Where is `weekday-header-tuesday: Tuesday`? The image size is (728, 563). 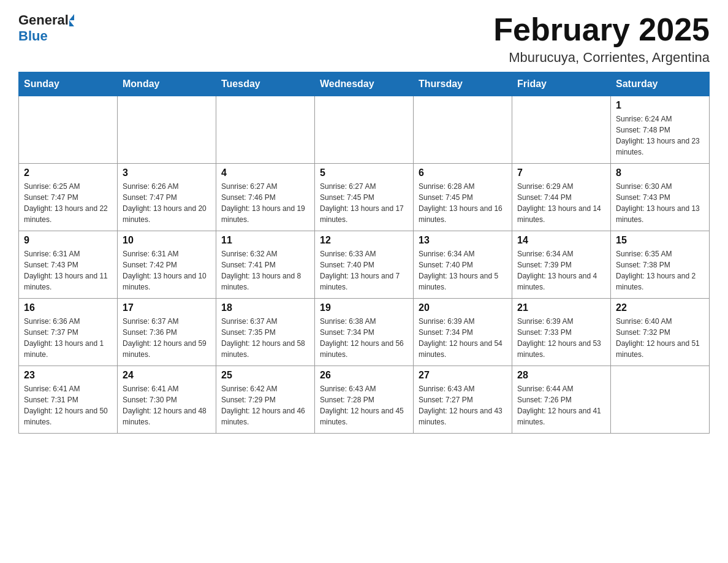
weekday-header-tuesday: Tuesday is located at coordinates (266, 85).